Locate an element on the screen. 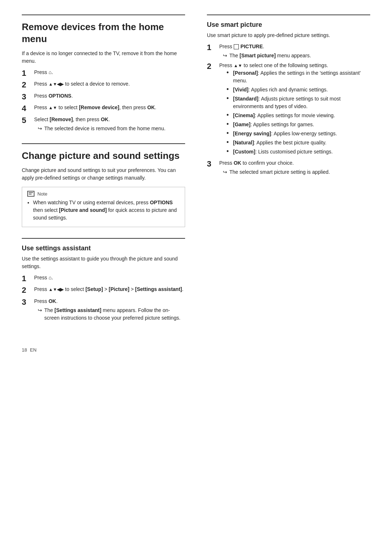  sp-step-1: 1 Press PICTURE. ↪ The [Smart picture] m… is located at coordinates (289, 51).